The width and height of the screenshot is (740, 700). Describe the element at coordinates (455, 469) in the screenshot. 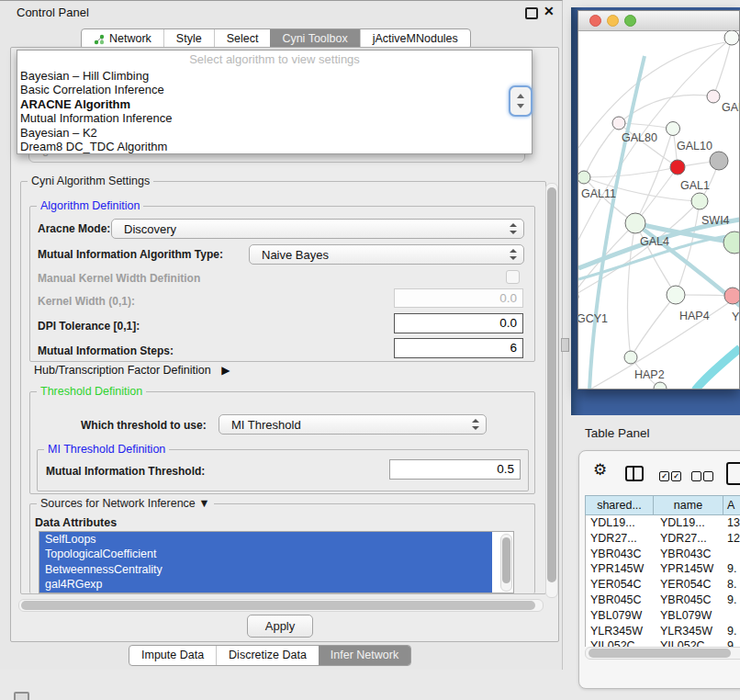

I see `mi-threshold-field: 0.5` at that location.